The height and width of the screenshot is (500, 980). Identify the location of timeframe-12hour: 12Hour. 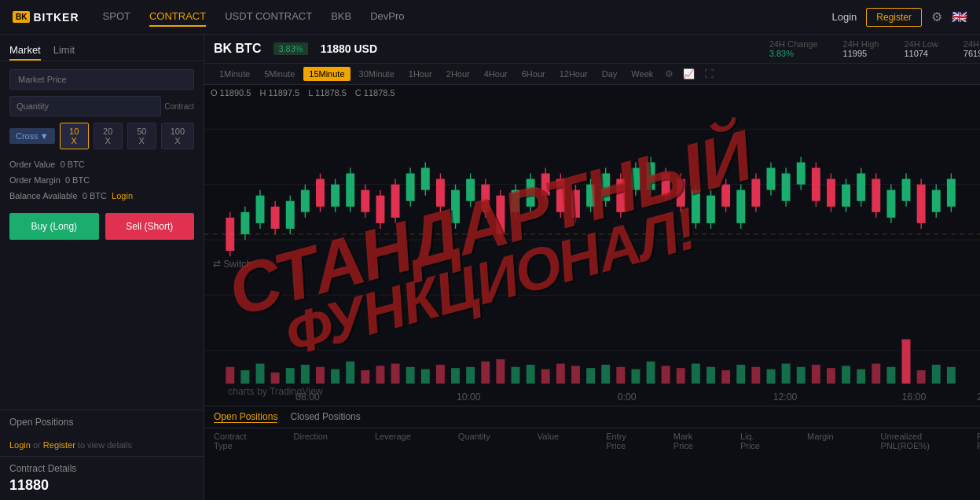
(574, 74).